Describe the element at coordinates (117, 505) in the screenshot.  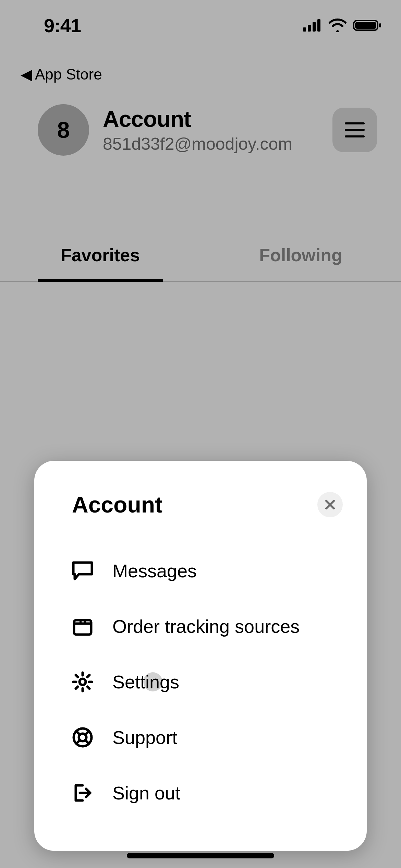
I see `sheet-title: Account` at that location.